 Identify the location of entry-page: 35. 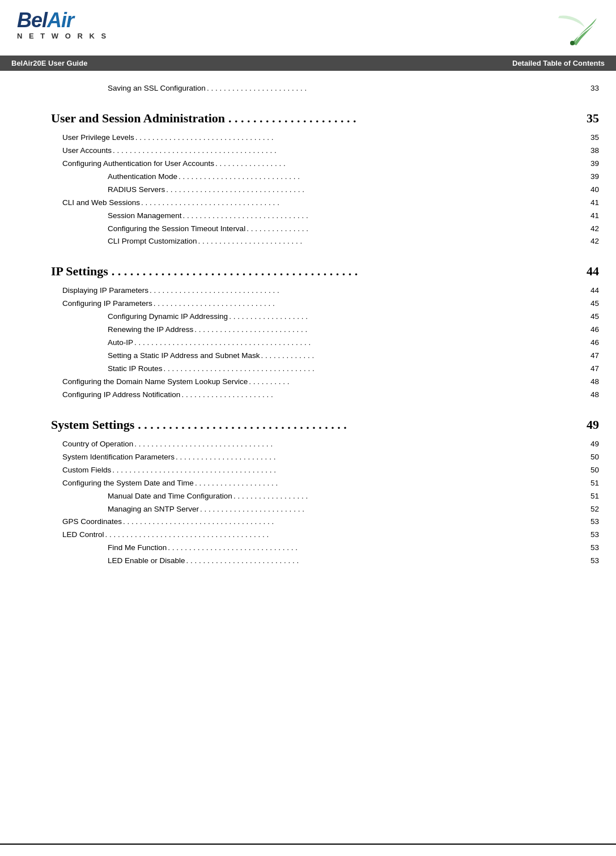
(590, 138).